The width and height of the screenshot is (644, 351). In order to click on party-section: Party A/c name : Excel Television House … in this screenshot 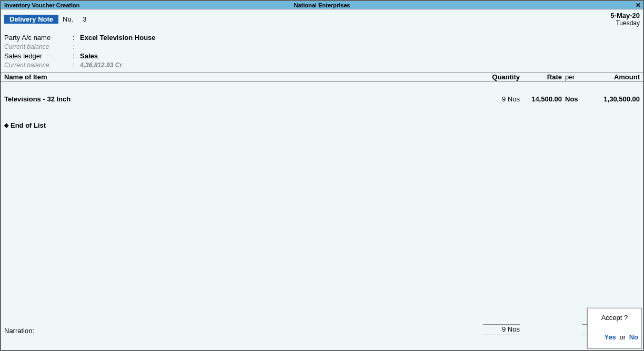, I will do `click(322, 49)`.